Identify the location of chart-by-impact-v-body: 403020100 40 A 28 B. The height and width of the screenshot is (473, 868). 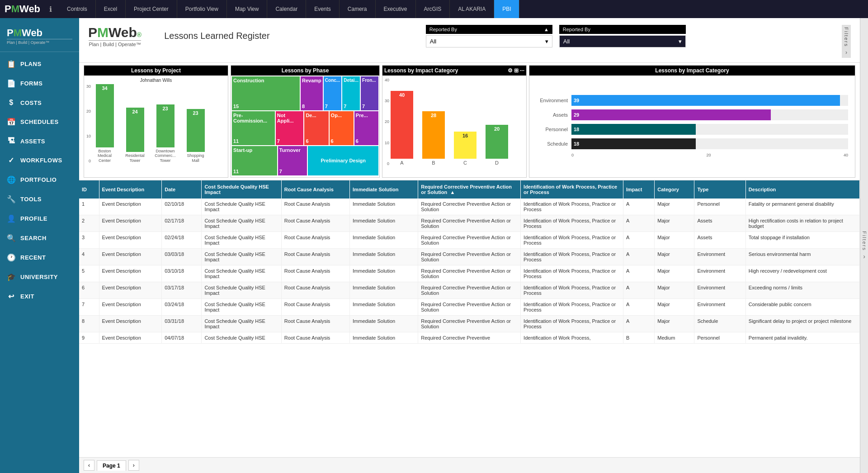
(454, 127).